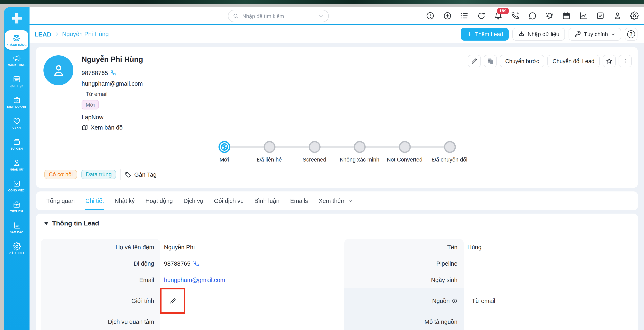 This screenshot has width=644, height=330. Describe the element at coordinates (595, 34) in the screenshot. I see `customize-button: Tùy chỉnh` at that location.